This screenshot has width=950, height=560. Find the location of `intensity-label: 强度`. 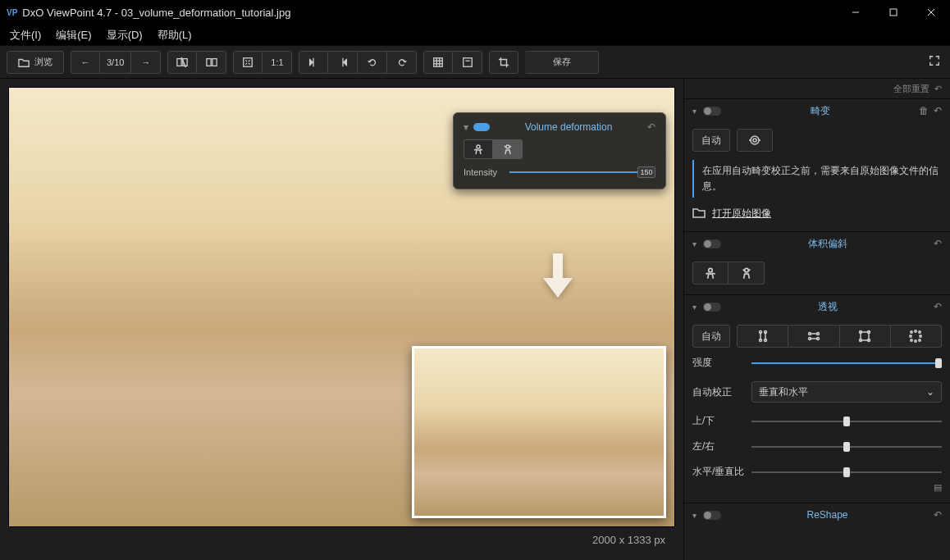

intensity-label: 强度 is located at coordinates (722, 362).